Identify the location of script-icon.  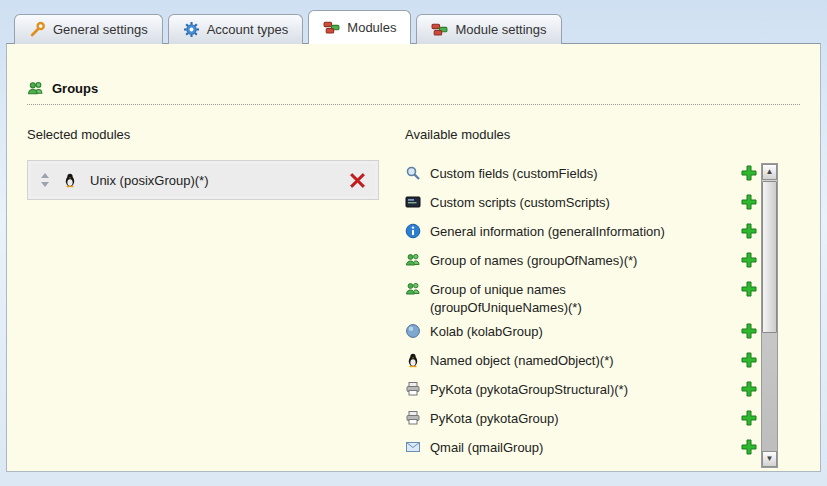
(413, 202).